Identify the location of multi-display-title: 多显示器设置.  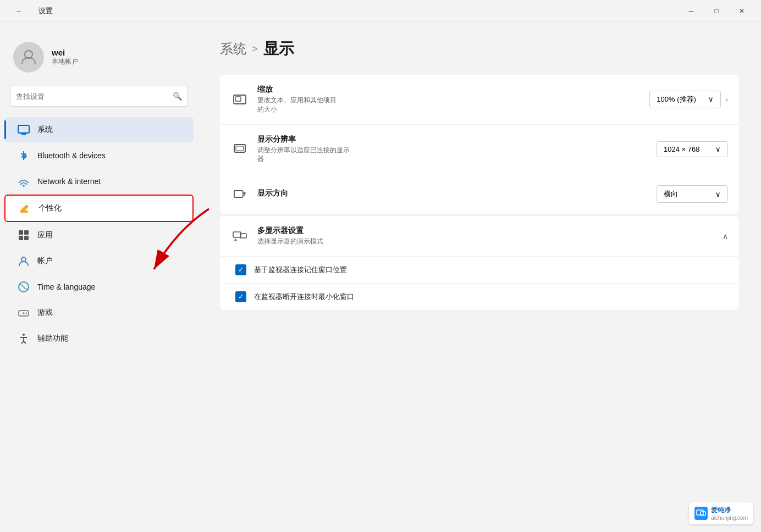
(486, 231).